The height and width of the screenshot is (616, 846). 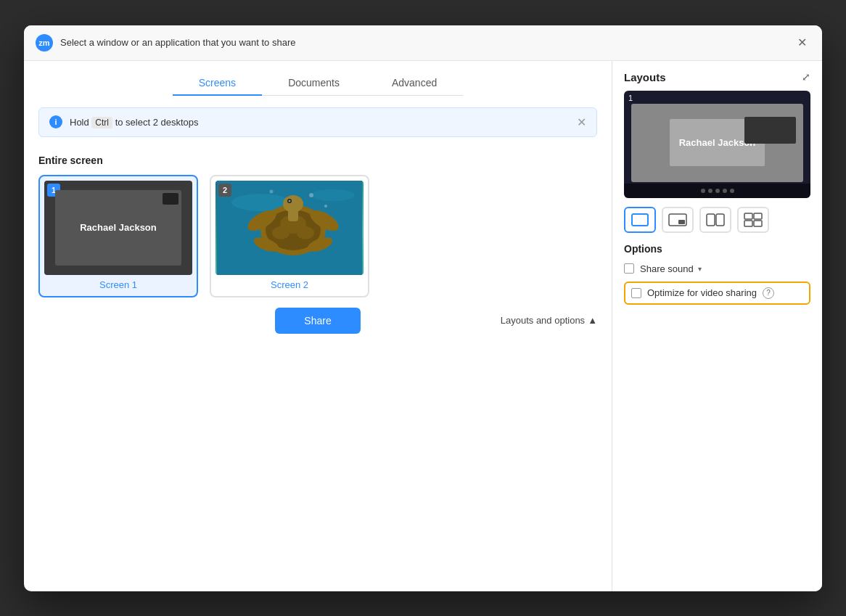 I want to click on tabs-container: Screens Documents Advanced, so click(x=318, y=83).